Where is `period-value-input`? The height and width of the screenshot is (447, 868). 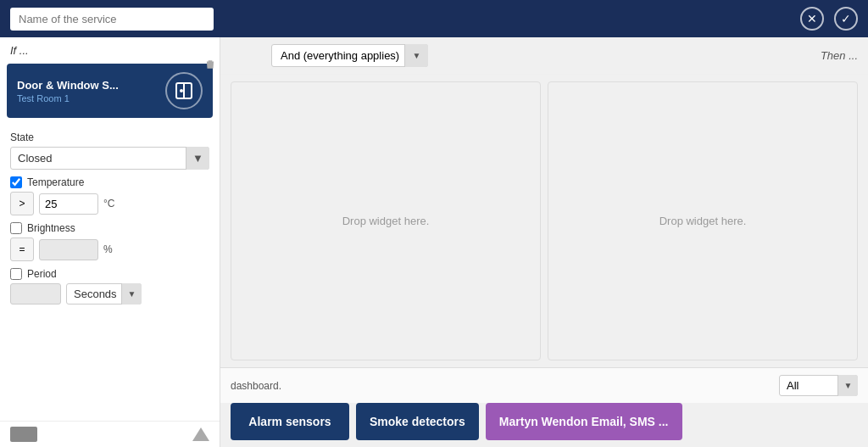 period-value-input is located at coordinates (36, 293).